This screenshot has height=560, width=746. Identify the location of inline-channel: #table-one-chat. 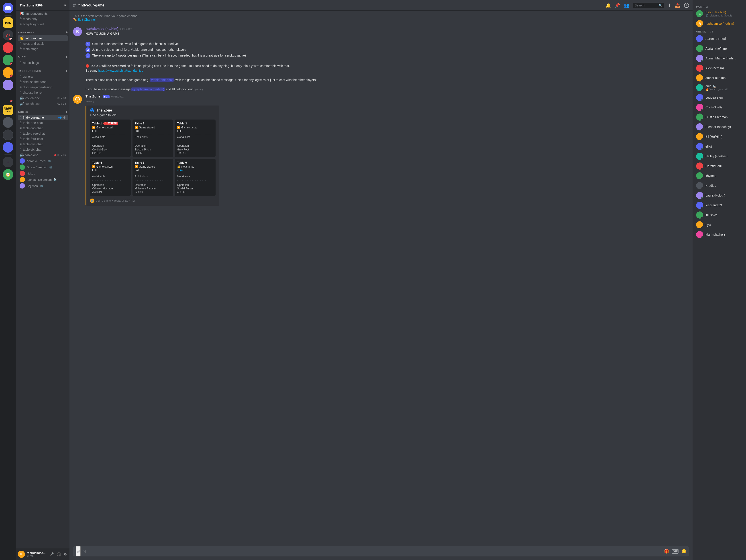
(162, 80).